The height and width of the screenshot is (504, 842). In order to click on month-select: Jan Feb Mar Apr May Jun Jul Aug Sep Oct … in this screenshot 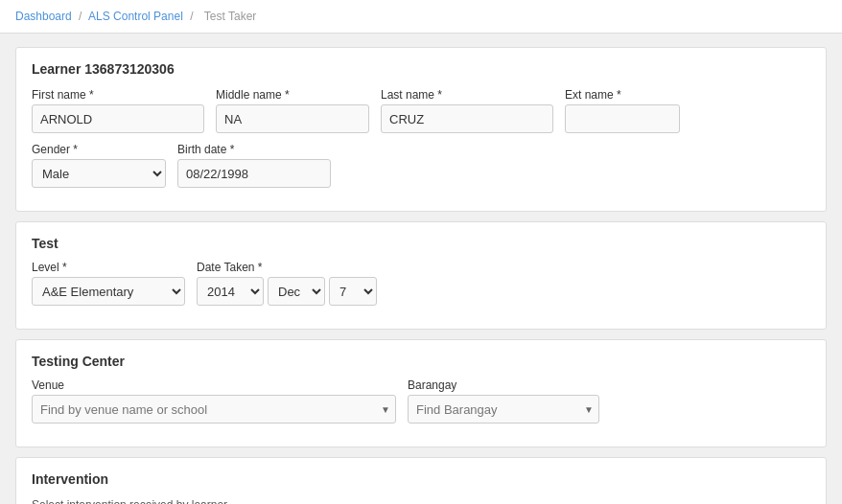, I will do `click(296, 291)`.